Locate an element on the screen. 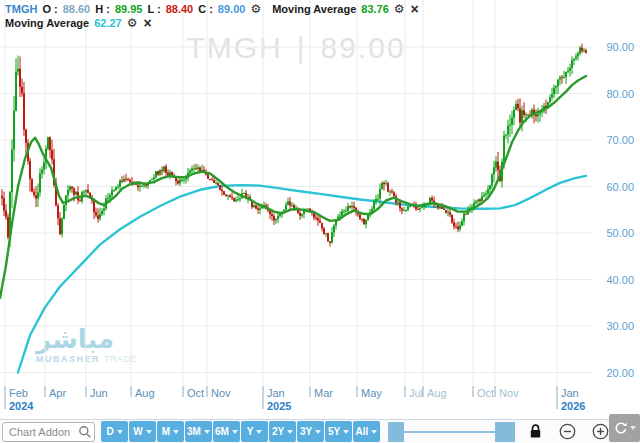 The image size is (640, 443). zoom-in-button is located at coordinates (600, 432).